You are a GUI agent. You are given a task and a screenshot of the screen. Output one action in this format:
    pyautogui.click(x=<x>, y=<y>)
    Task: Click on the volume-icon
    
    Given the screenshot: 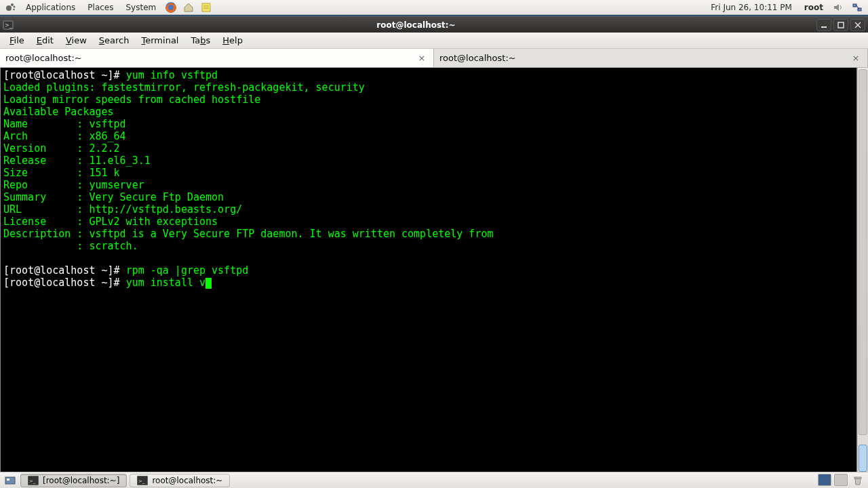 What is the action you would take?
    pyautogui.click(x=838, y=7)
    